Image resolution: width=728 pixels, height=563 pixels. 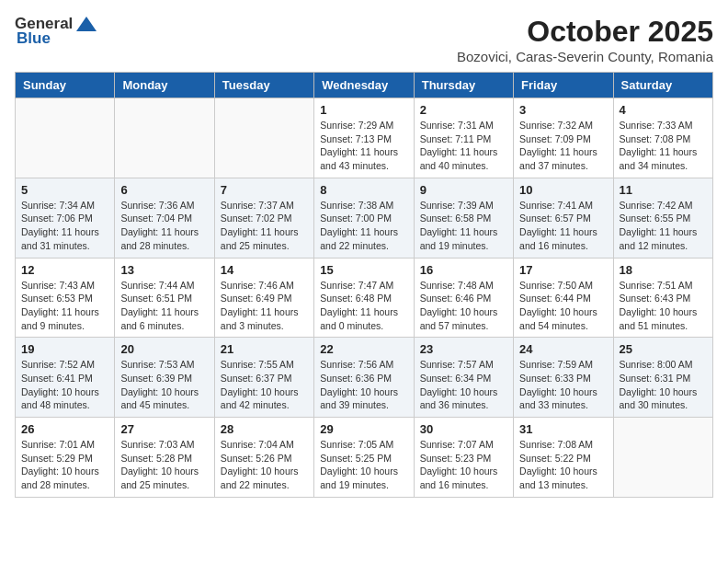 I want to click on calendar-cell: 3Sunrise: 7:32 AM Sunset: 7:09 PM Daylig…, so click(x=563, y=138).